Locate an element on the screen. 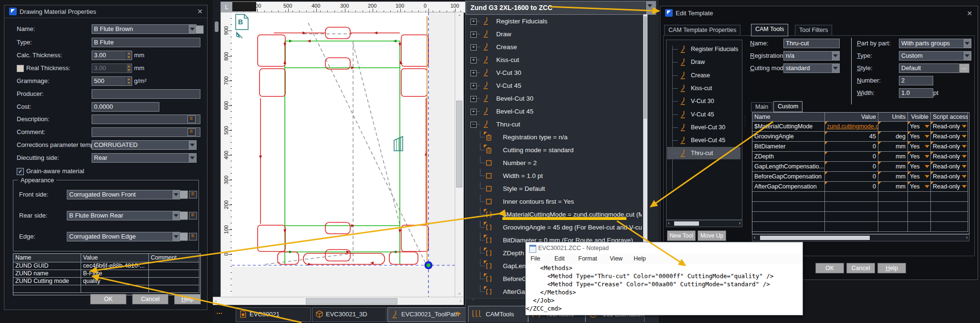 The height and width of the screenshot is (323, 980). scroll-up-icon: ⌃ is located at coordinates (459, 17).